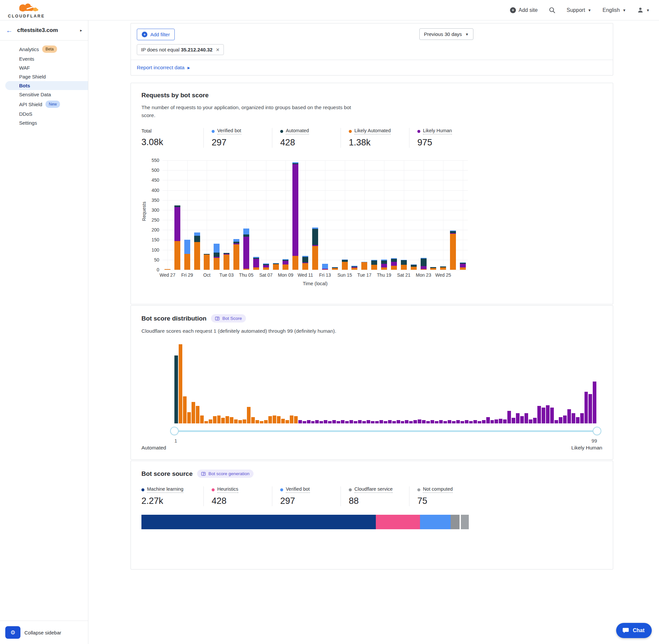 The height and width of the screenshot is (644, 659). I want to click on search-button, so click(552, 10).